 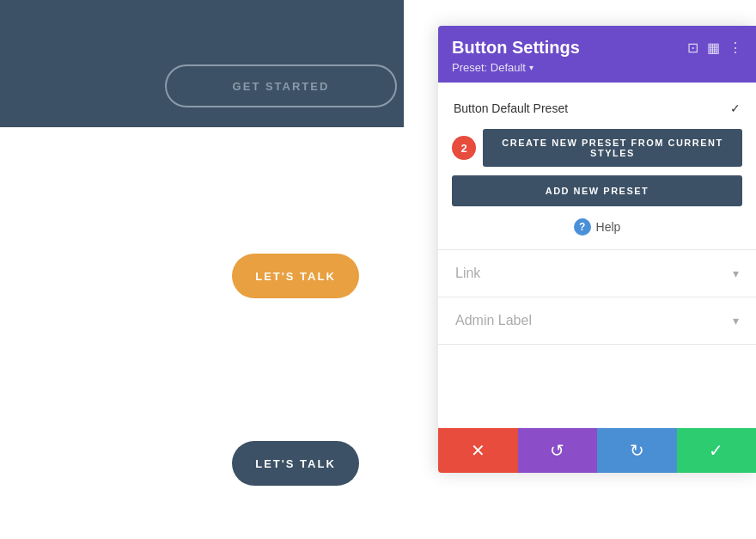 What do you see at coordinates (510, 108) in the screenshot?
I see `default-preset-label: Button Default Preset` at bounding box center [510, 108].